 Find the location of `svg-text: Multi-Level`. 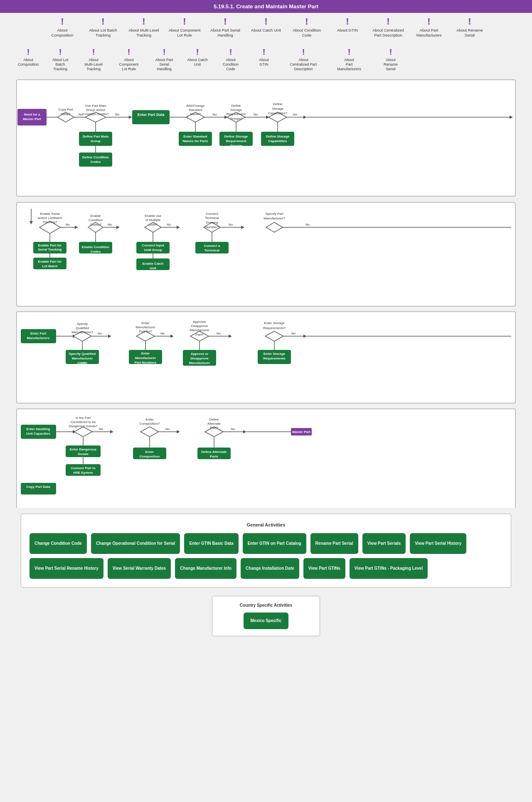

svg-text: Multi-Level is located at coordinates (94, 64).